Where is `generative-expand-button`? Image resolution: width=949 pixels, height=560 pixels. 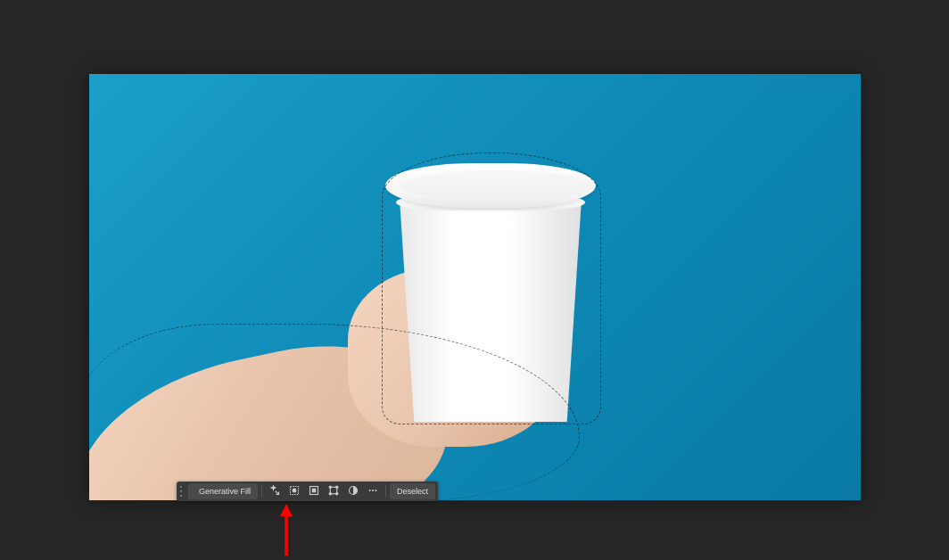 generative-expand-button is located at coordinates (275, 491).